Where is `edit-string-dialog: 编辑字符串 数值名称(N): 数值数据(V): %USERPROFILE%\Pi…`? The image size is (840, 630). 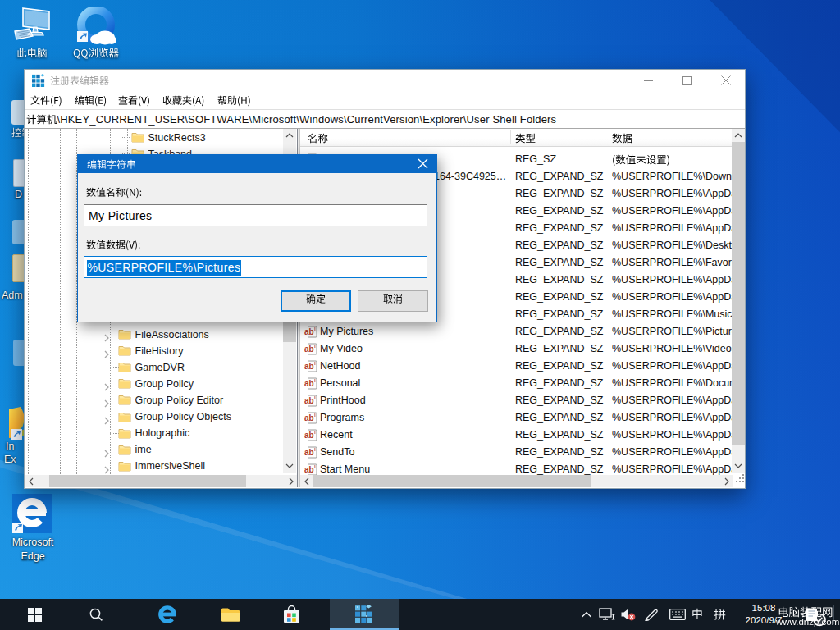
edit-string-dialog: 编辑字符串 数值名称(N): 数值数据(V): %USERPROFILE%\Pi… is located at coordinates (258, 238).